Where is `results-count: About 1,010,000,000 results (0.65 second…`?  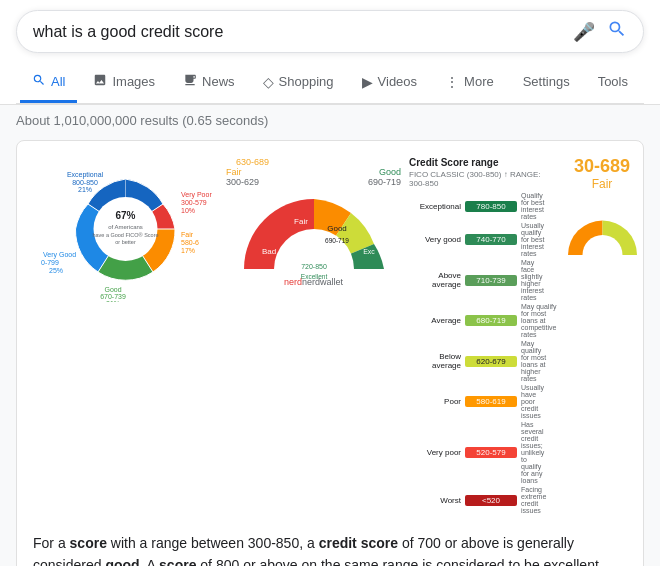
results-count: About 1,010,000,000 results (0.65 second… is located at coordinates (330, 120).